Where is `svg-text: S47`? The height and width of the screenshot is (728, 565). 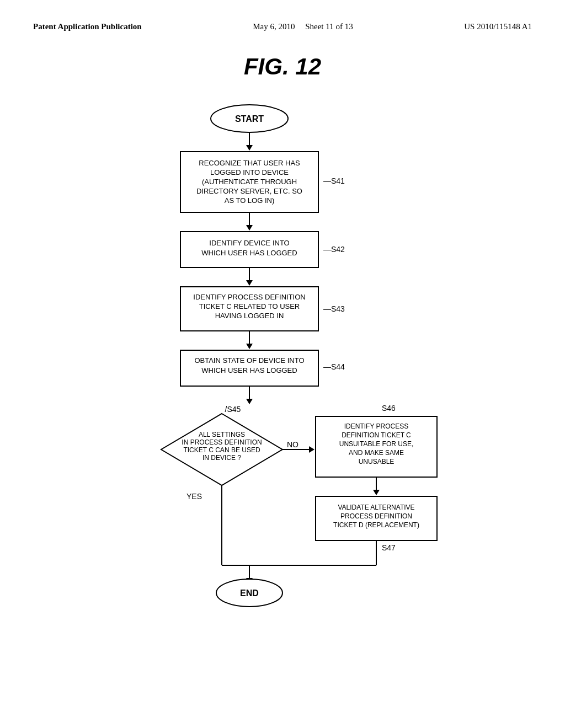 svg-text: S47 is located at coordinates (388, 548).